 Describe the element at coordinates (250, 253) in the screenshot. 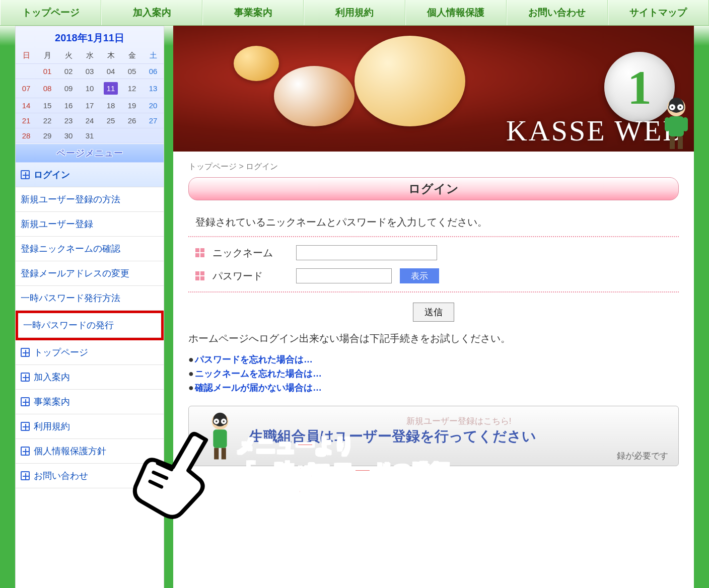

I see `nickname-label: ニックネーム` at that location.